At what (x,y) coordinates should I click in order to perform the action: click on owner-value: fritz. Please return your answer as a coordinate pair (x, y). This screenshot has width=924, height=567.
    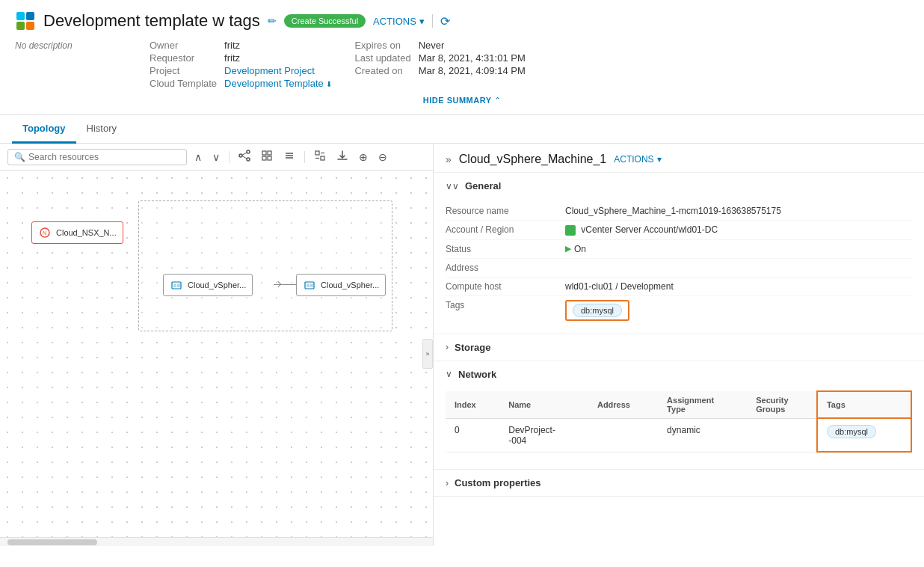
    Looking at the image, I should click on (282, 45).